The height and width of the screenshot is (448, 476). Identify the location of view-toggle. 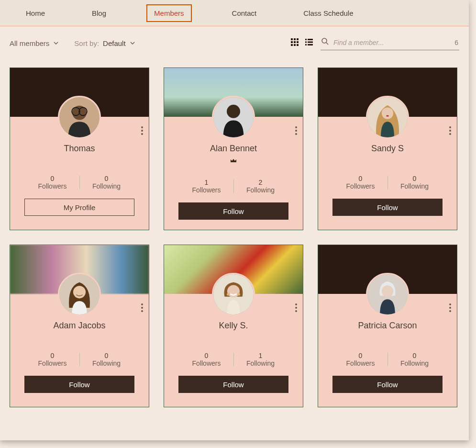
(302, 43).